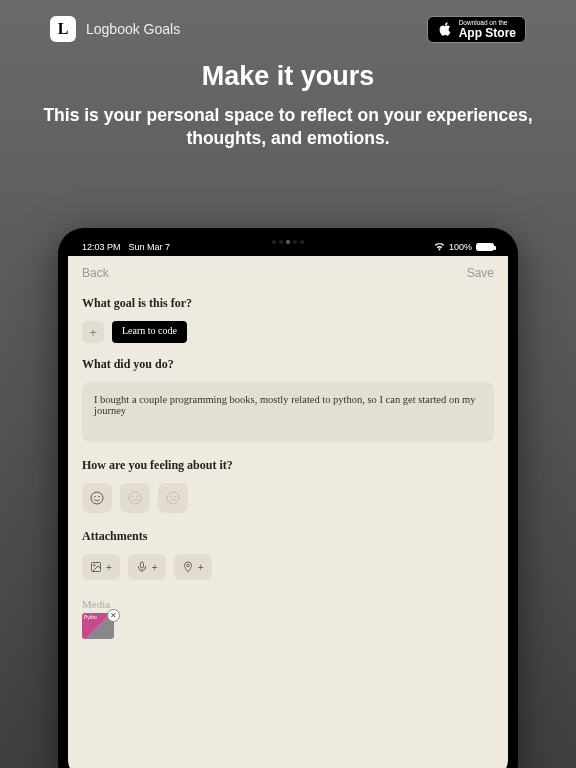  What do you see at coordinates (288, 567) in the screenshot?
I see `attach-row: + + +` at bounding box center [288, 567].